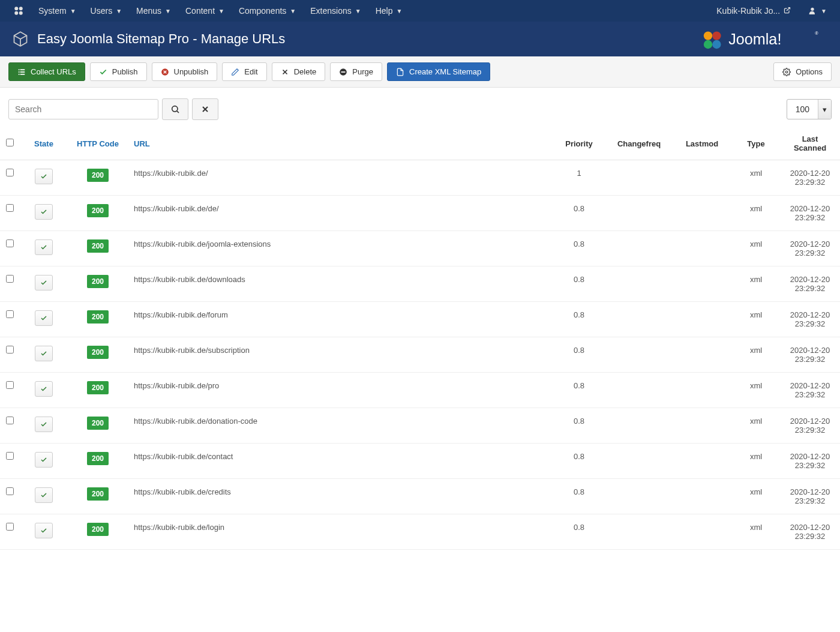 The image size is (840, 632). I want to click on url-cell: https://kubik-rubik.de/joomla-extensions, so click(340, 248).